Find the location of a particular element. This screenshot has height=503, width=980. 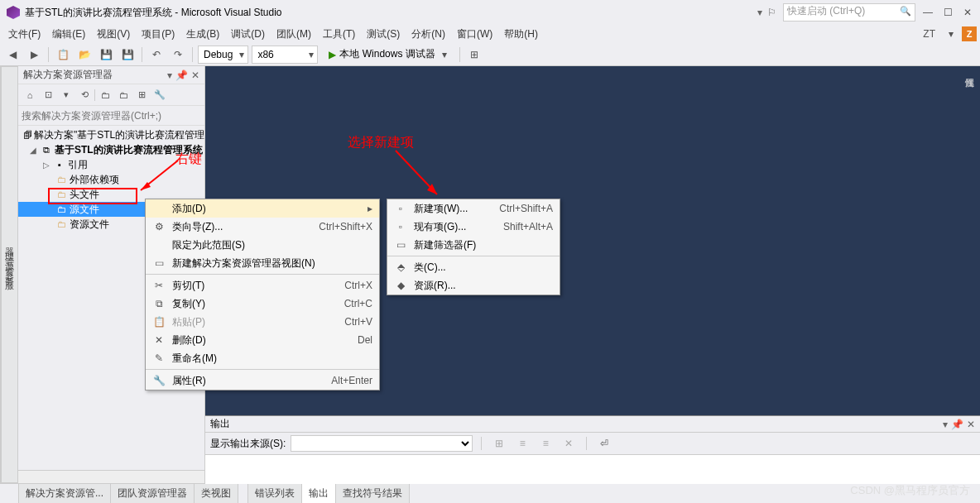

rename-icon: ✎ is located at coordinates (159, 358).